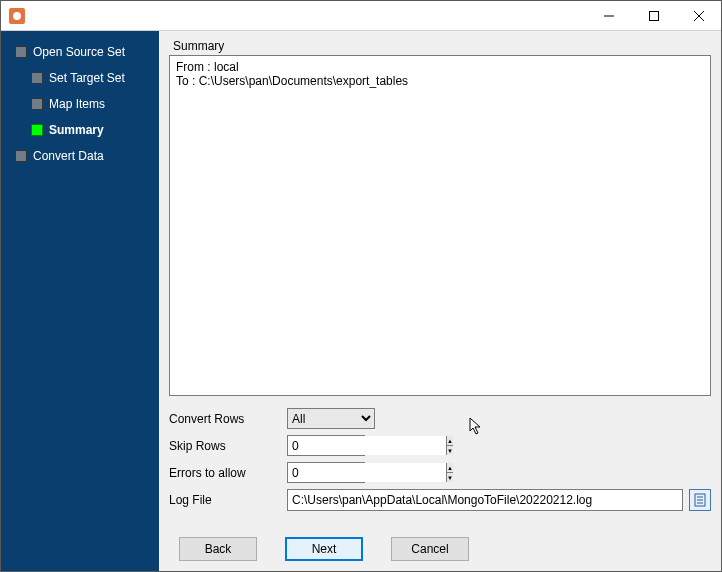 The height and width of the screenshot is (572, 722). Describe the element at coordinates (79, 52) in the screenshot. I see `sidebar-item-label: Open Source Set` at that location.